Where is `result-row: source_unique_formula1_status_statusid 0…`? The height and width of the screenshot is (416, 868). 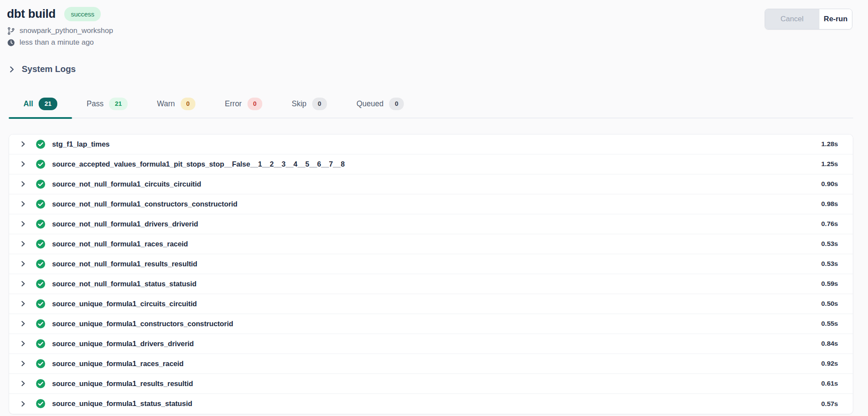 result-row: source_unique_formula1_status_statusid 0… is located at coordinates (431, 404).